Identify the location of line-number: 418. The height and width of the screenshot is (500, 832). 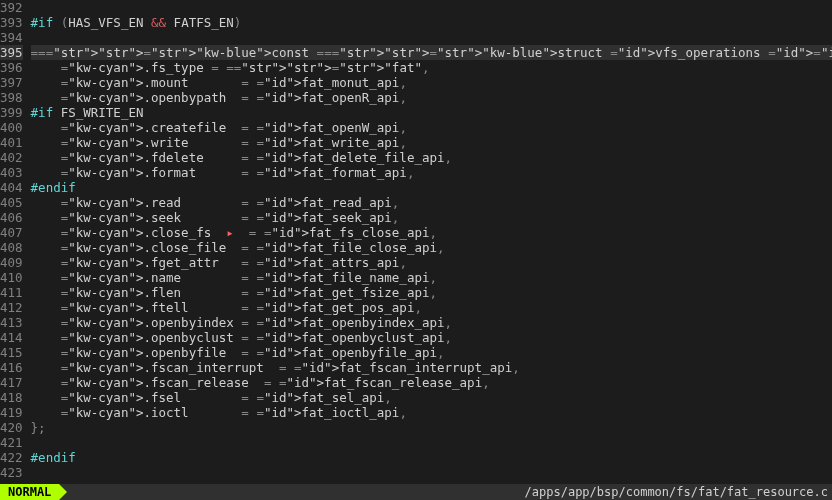
(12, 398).